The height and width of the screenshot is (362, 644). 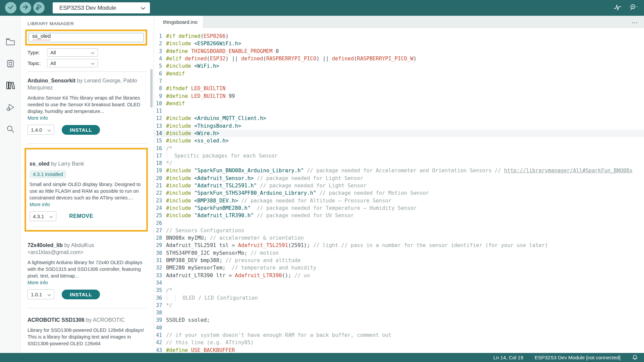 What do you see at coordinates (11, 8) in the screenshot?
I see `verify-button` at bounding box center [11, 8].